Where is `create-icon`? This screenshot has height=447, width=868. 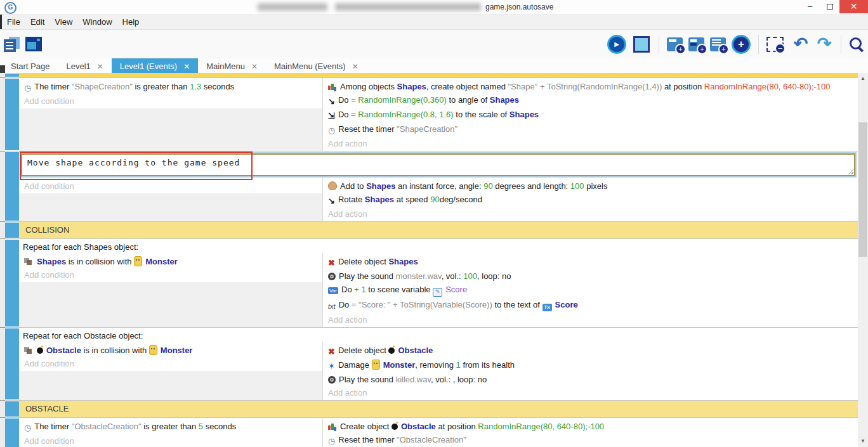
create-icon is located at coordinates (332, 87).